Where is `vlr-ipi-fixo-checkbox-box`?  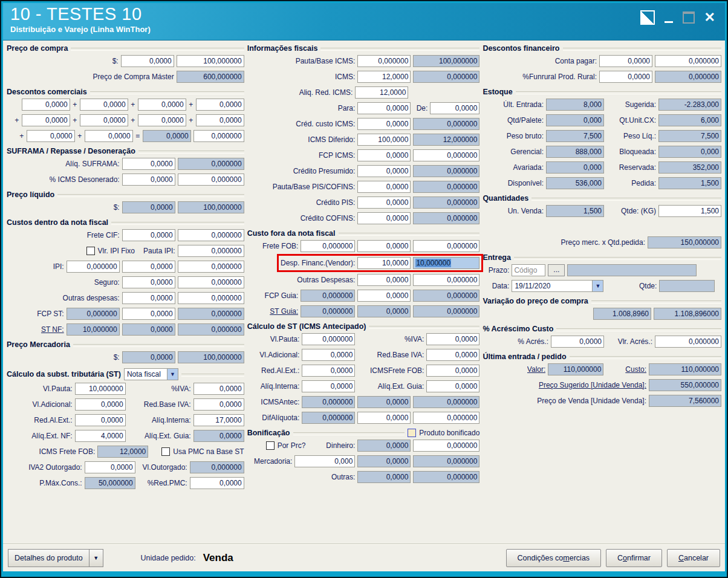
vlr-ipi-fixo-checkbox-box is located at coordinates (91, 251).